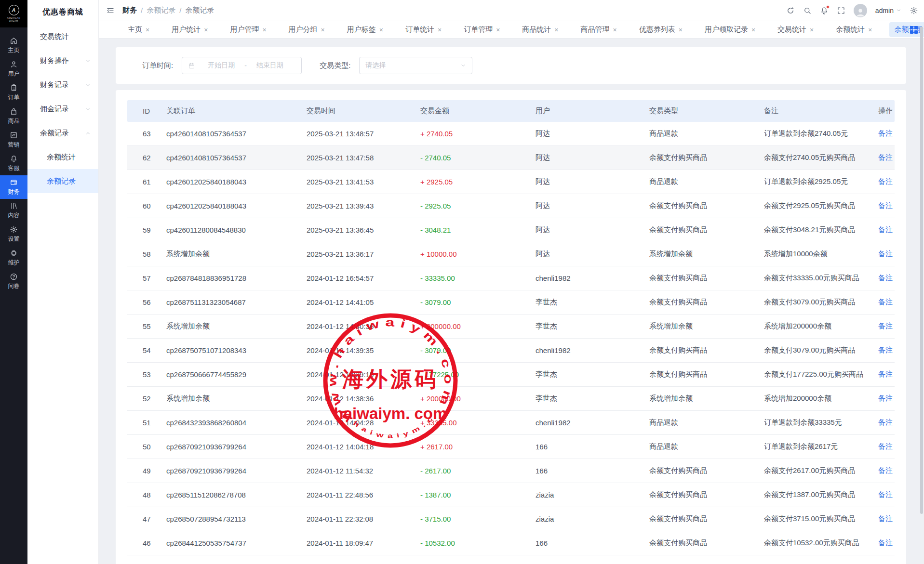 This screenshot has height=564, width=924. Describe the element at coordinates (139, 30) in the screenshot. I see `tab: 主页 ×` at that location.